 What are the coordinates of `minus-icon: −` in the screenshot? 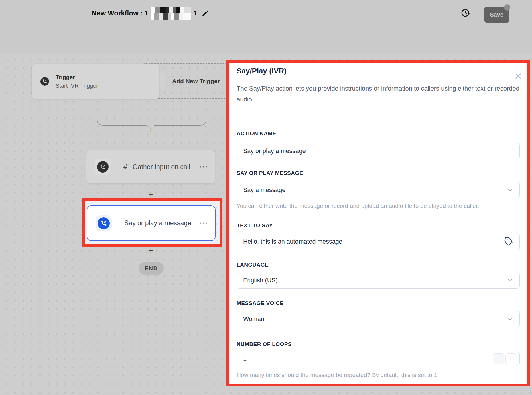 It's located at (498, 359).